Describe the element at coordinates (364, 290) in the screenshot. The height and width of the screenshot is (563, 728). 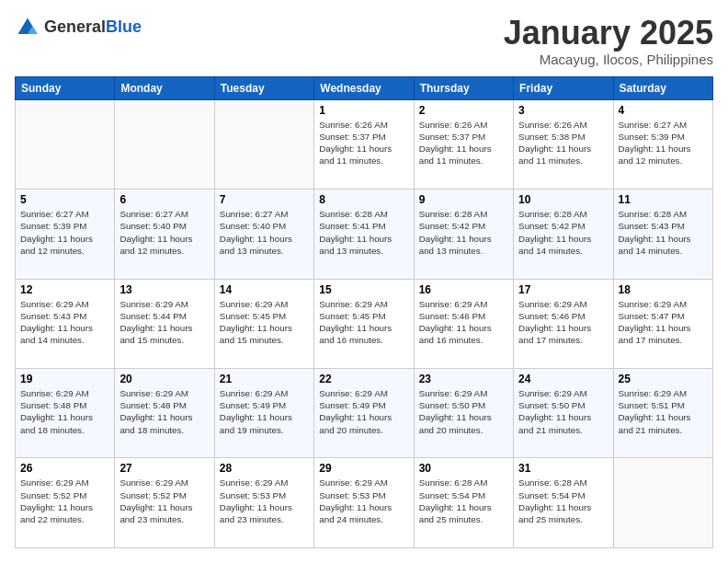
I see `day-number: 15` at that location.